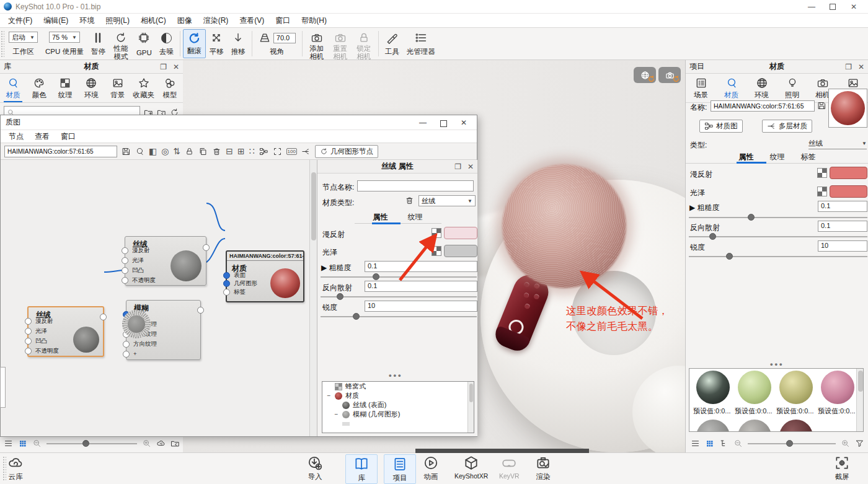 The height and width of the screenshot is (484, 868). What do you see at coordinates (227, 284) in the screenshot?
I see `port-geometry` at bounding box center [227, 284].